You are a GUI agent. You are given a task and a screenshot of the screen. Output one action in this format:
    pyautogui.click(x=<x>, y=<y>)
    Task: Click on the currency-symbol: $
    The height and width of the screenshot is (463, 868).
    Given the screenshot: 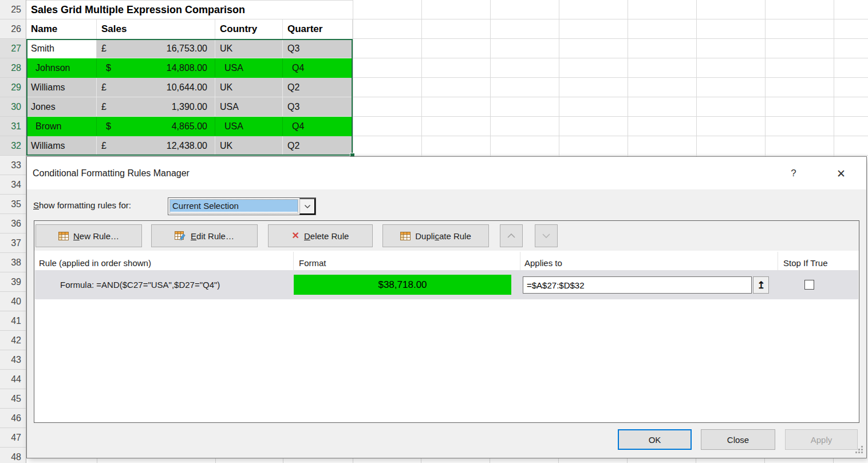 What is the action you would take?
    pyautogui.click(x=109, y=126)
    